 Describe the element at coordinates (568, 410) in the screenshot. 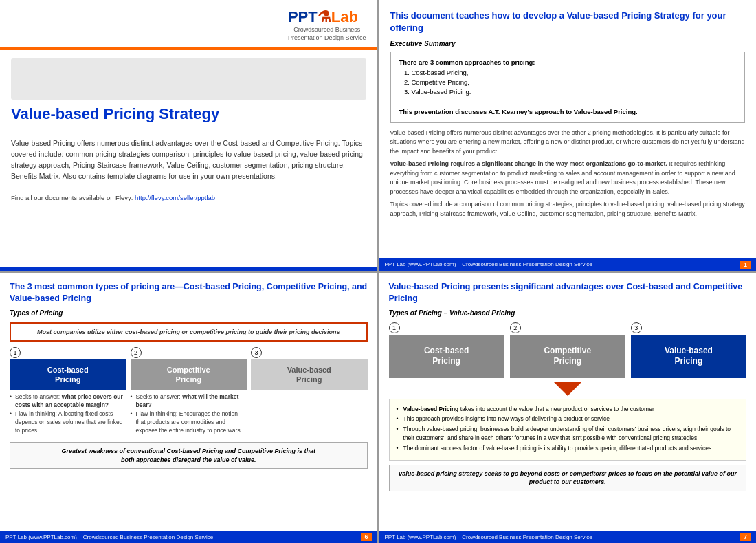

I see `slide4-bullet1: Value-based Pricing takes into account t…` at that location.